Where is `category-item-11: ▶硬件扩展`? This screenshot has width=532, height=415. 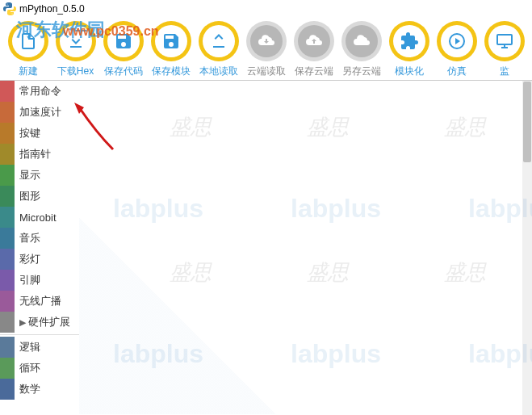 category-item-11: ▶硬件扩展 is located at coordinates (40, 322).